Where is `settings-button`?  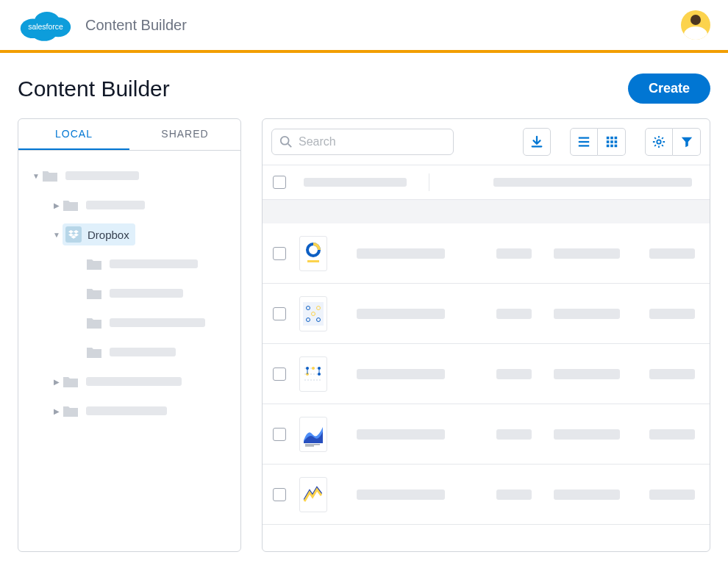
settings-button is located at coordinates (659, 142).